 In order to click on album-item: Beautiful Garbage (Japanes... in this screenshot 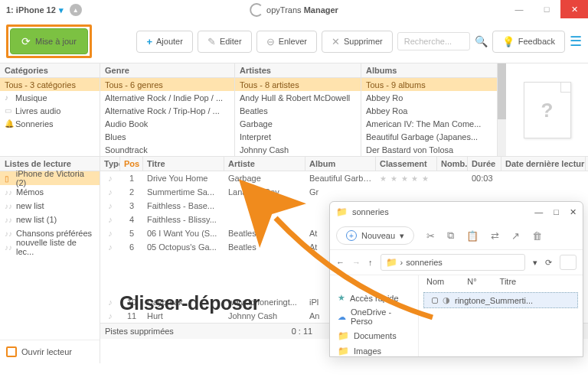, I will do `click(429, 136)`.